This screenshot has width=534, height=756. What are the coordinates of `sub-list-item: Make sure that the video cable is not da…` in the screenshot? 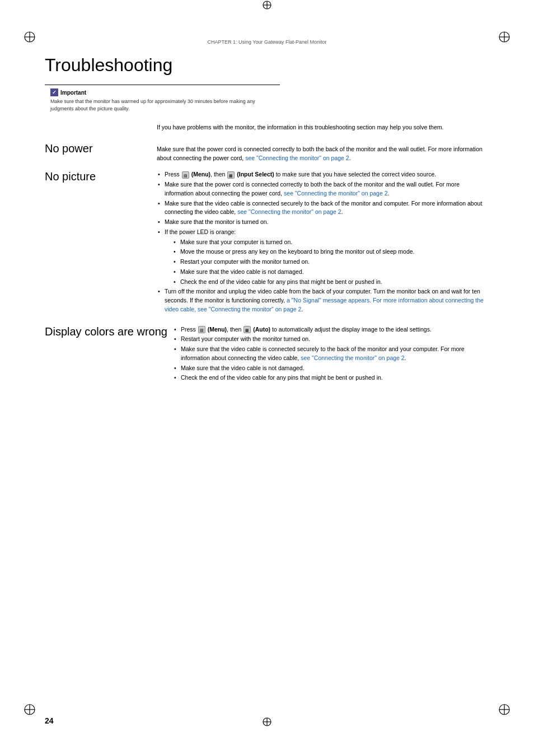 It's located at (331, 272).